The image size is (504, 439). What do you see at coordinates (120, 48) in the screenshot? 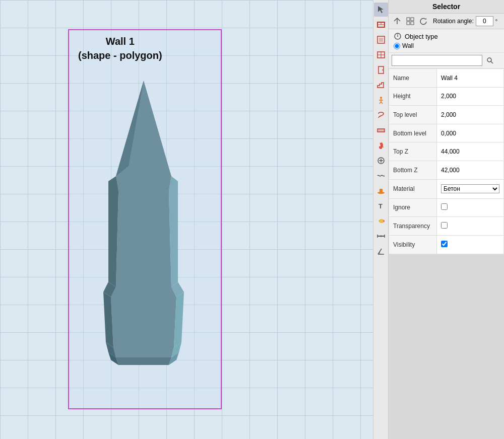
I see `wall-label: Wall 1 (shape - polygon)` at bounding box center [120, 48].